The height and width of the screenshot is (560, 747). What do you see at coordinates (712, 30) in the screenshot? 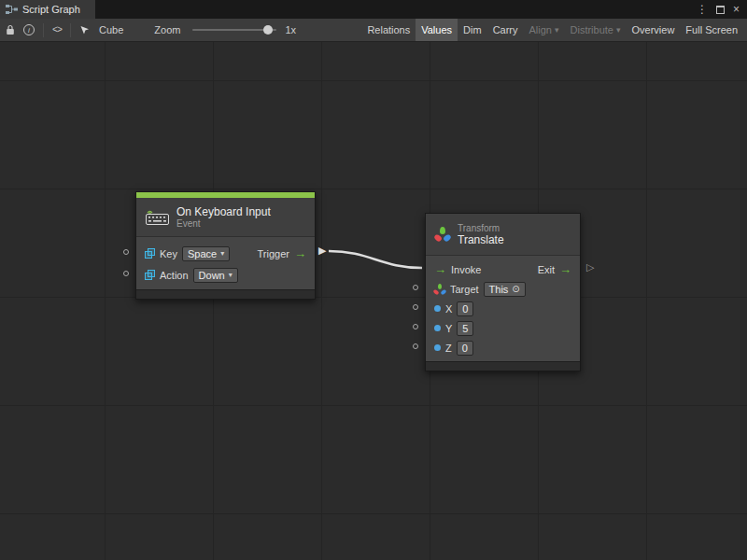
I see `fullscreen-button: Full Screen` at bounding box center [712, 30].